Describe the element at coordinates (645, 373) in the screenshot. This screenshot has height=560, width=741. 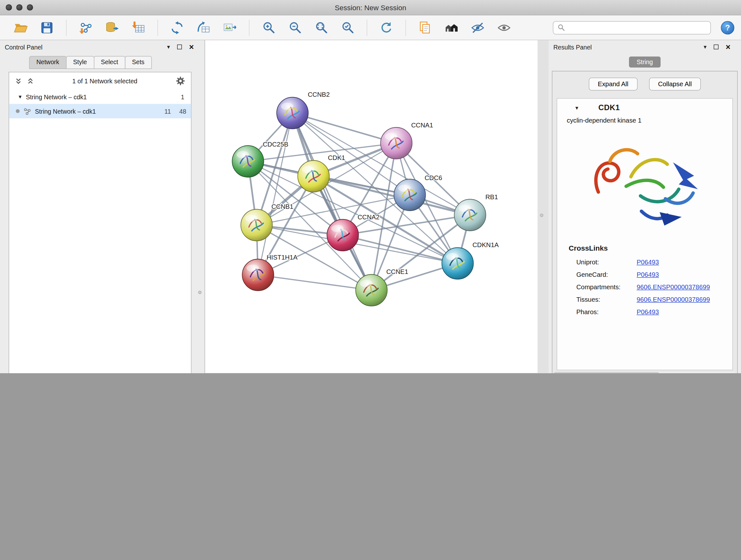
I see `results-horizontal-scrollbar` at that location.